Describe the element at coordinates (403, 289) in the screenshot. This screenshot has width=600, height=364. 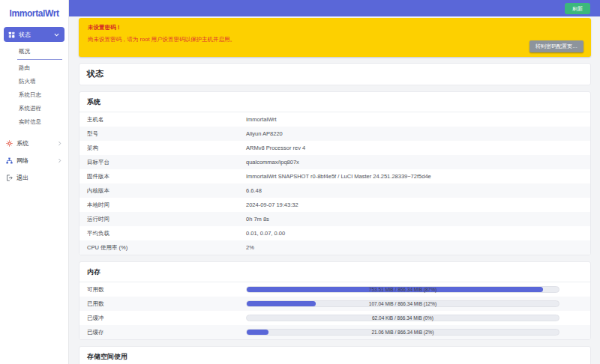
I see `progress-bar-text: 753.51 MiB / 866.34 MiB (87%)` at that location.